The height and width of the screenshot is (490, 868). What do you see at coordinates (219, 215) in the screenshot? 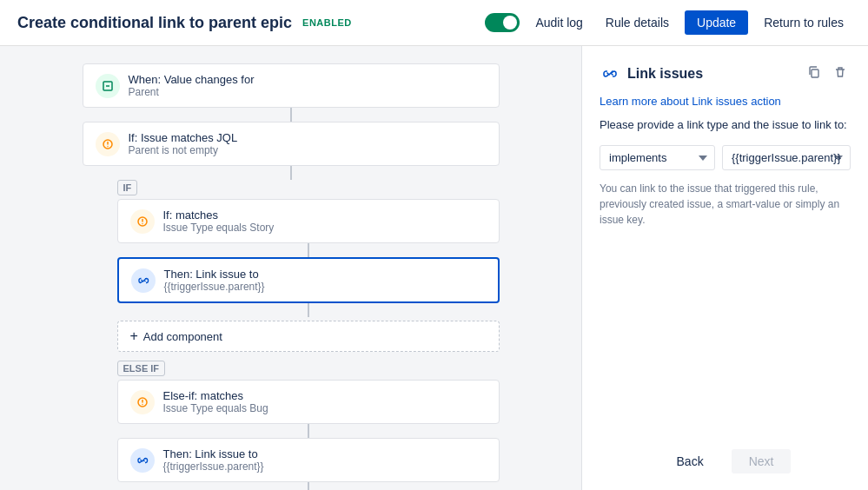
I see `if-matches-title: If: matches` at bounding box center [219, 215].